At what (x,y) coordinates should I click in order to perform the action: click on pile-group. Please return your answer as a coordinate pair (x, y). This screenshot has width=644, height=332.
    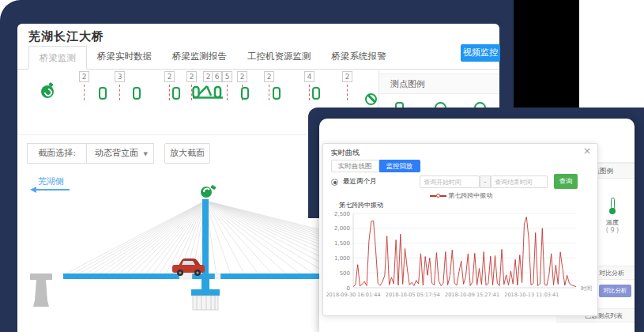
    Looking at the image, I should click on (205, 303).